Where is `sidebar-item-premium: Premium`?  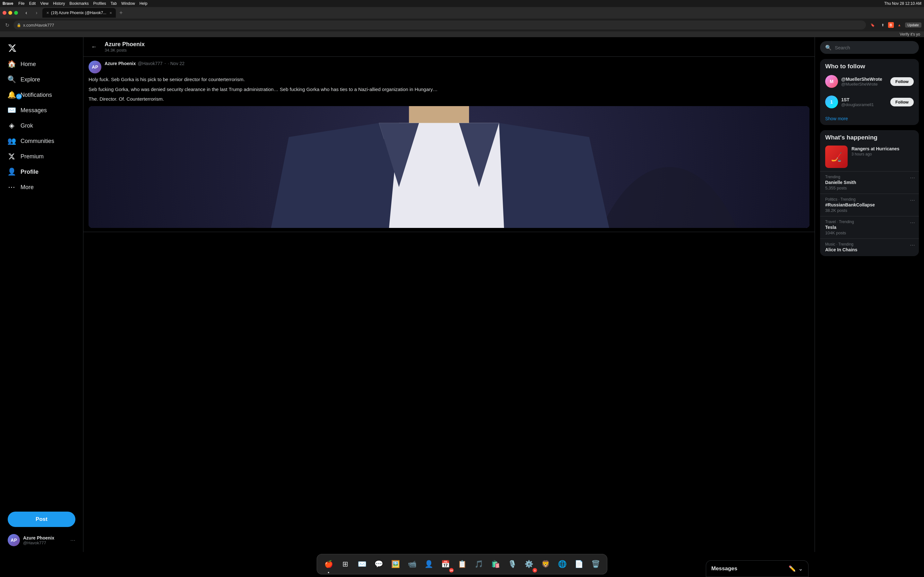
sidebar-item-premium: Premium is located at coordinates (42, 156).